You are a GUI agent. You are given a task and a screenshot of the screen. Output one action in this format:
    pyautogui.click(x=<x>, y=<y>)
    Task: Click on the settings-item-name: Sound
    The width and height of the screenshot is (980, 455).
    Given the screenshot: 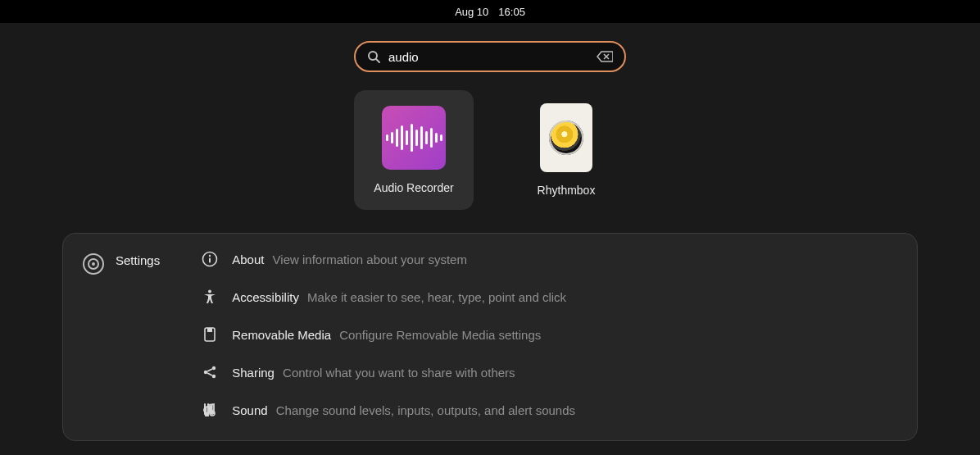 What is the action you would take?
    pyautogui.click(x=249, y=410)
    